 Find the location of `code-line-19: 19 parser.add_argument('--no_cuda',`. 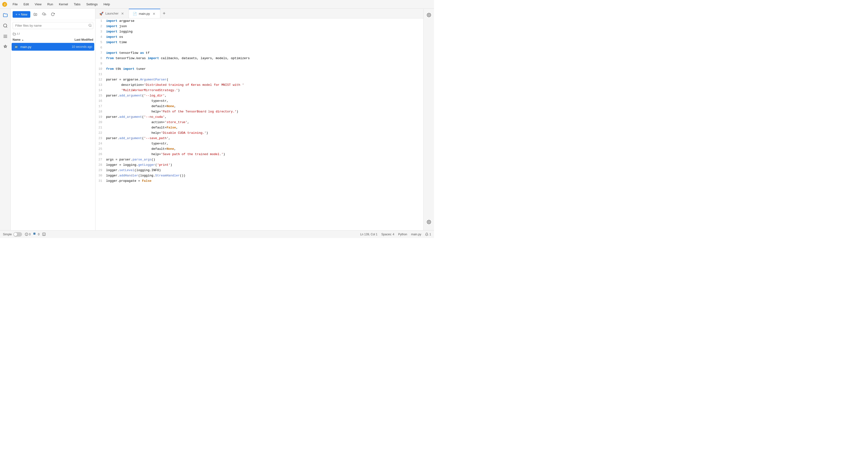

code-line-19: 19 parser.add_argument('--no_cuda', is located at coordinates (259, 117).